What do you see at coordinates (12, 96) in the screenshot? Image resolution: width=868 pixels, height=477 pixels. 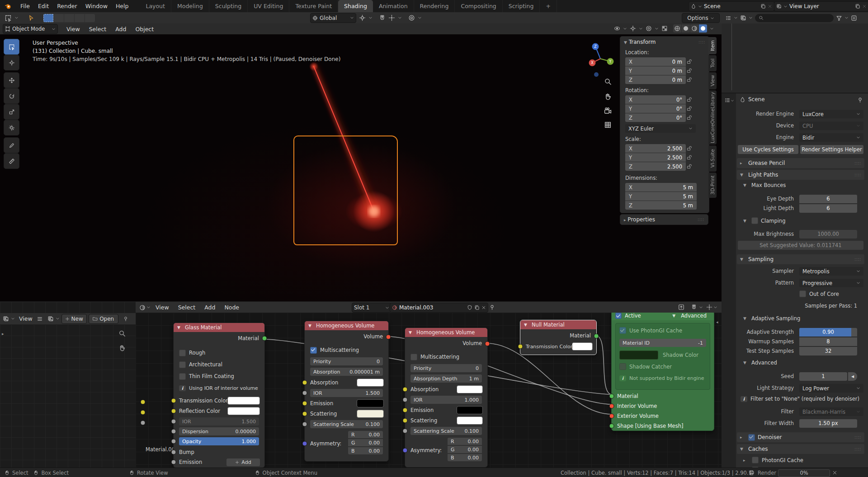 I see `tool-rotate` at bounding box center [12, 96].